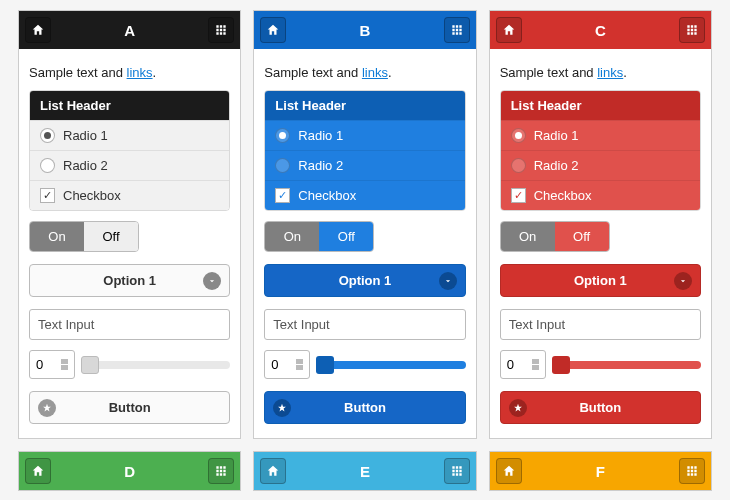  What do you see at coordinates (364, 471) in the screenshot?
I see `panel-header: E` at bounding box center [364, 471].